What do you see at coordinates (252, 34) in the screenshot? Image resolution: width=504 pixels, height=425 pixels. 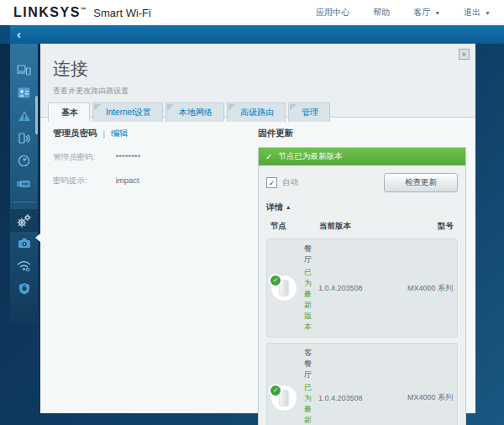 I see `sub-header-band: ‹` at bounding box center [252, 34].